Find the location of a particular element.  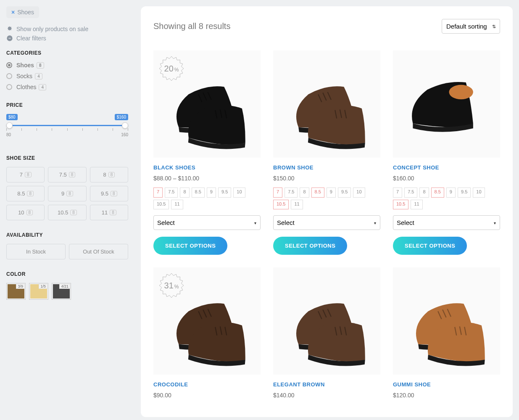

color-swatch: 4/21 is located at coordinates (61, 291).